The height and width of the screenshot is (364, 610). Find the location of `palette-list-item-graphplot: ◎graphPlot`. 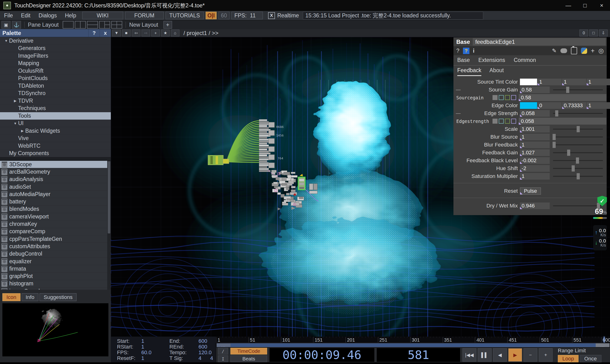

palette-list-item-graphplot: ◎graphPlot is located at coordinates (55, 276).